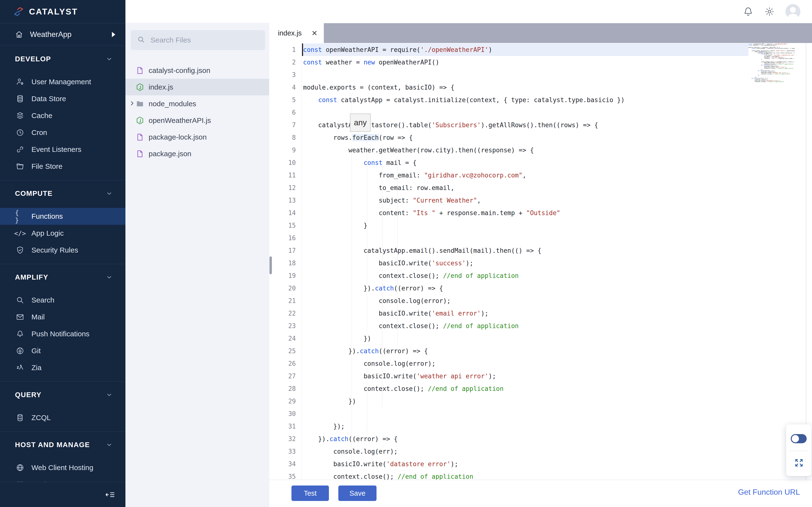  What do you see at coordinates (34, 193) in the screenshot?
I see `section-title: COMPUTE` at bounding box center [34, 193].